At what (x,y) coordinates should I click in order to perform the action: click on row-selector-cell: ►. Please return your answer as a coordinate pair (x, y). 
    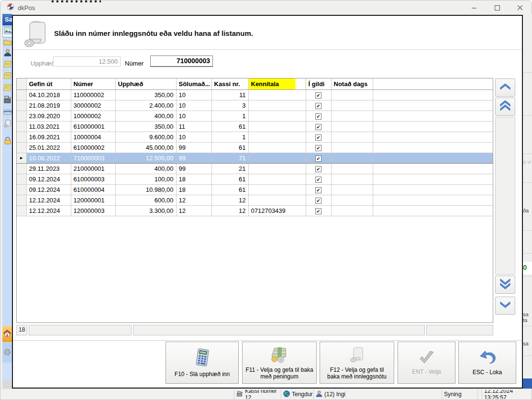
    Looking at the image, I should click on (22, 158).